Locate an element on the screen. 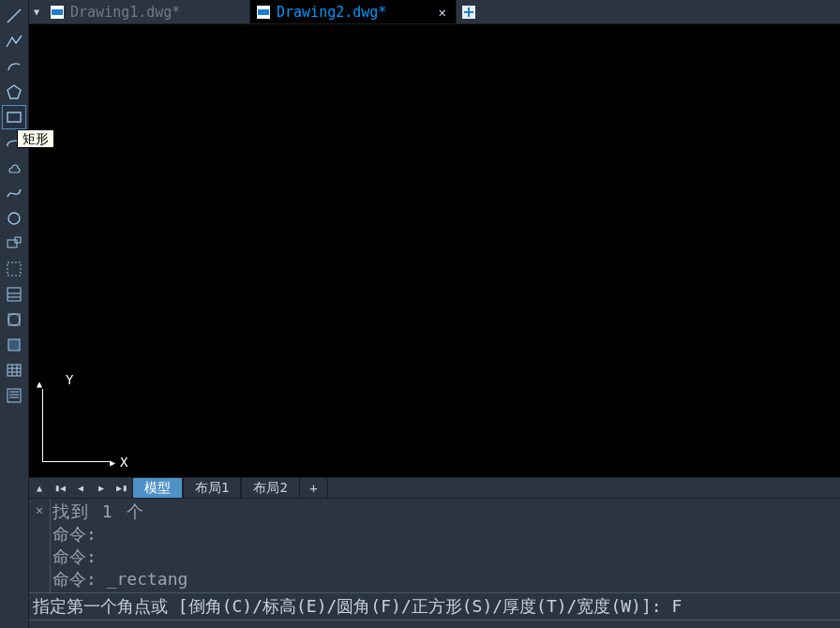  command-log-line: 命令: _rectang is located at coordinates (445, 579).